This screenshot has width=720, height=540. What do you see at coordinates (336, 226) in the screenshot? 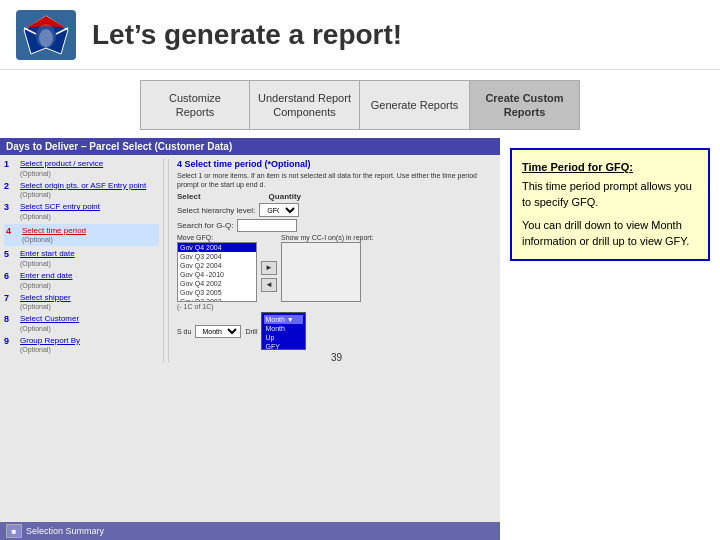
I see `search-row: Search for G-Q:` at bounding box center [336, 226].